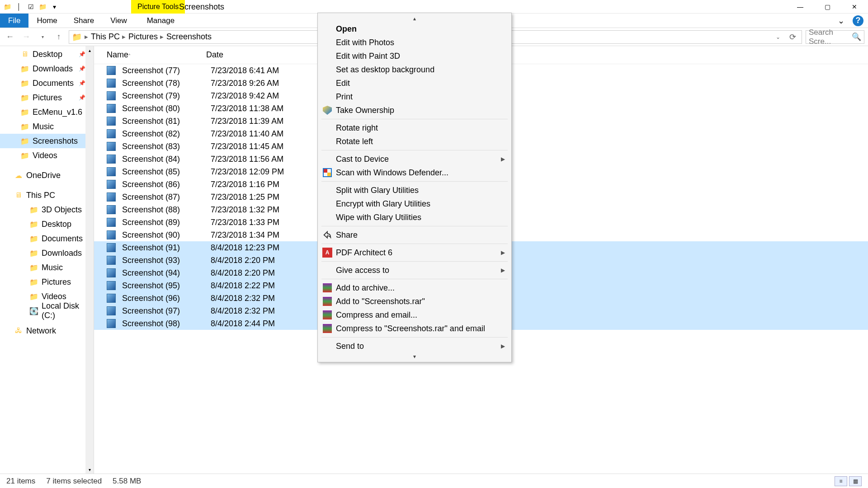  I want to click on defender-icon, so click(327, 173).